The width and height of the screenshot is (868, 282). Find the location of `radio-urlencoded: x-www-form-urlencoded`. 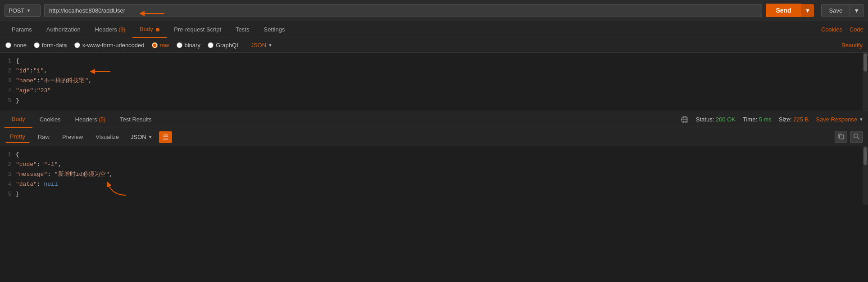

radio-urlencoded: x-www-form-urlencoded is located at coordinates (109, 45).